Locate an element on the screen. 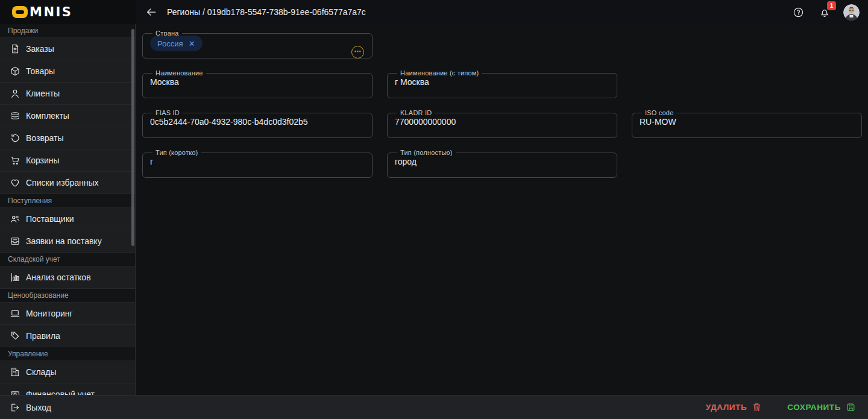  avatar is located at coordinates (851, 12).